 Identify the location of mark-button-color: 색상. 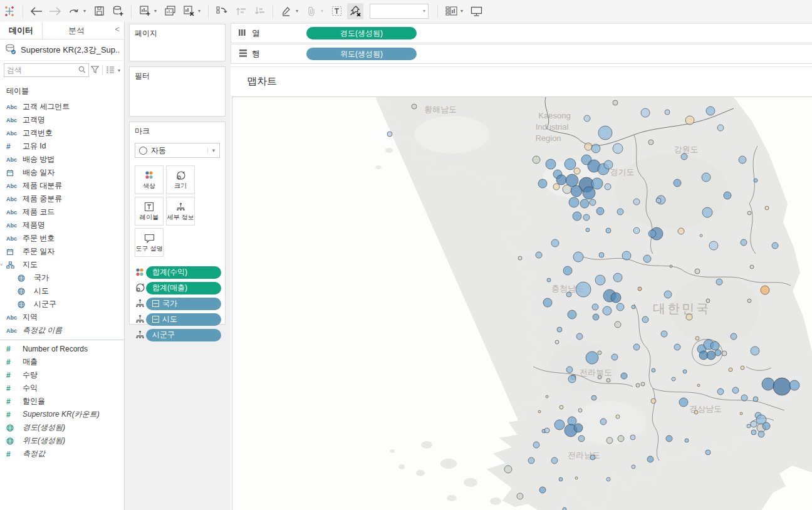
(149, 180).